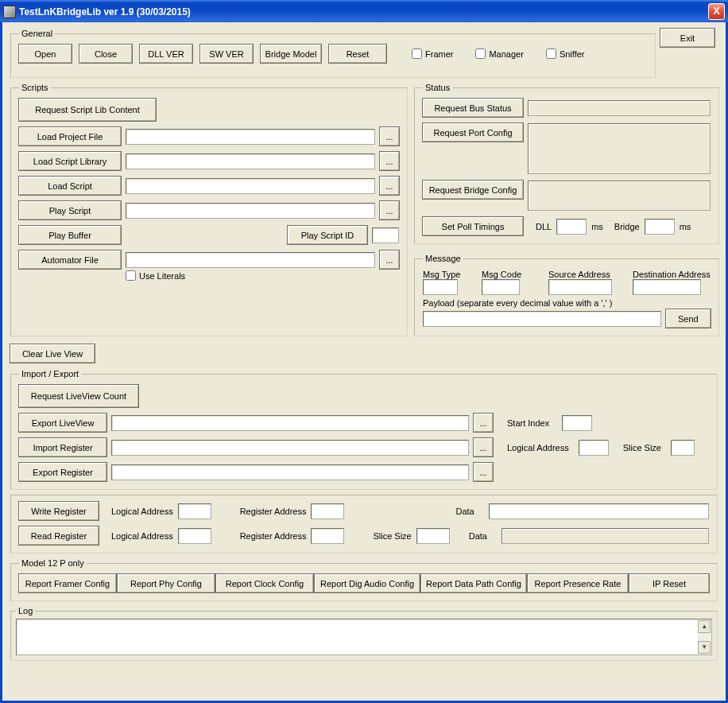 The width and height of the screenshot is (728, 703). I want to click on export-register-input, so click(290, 472).